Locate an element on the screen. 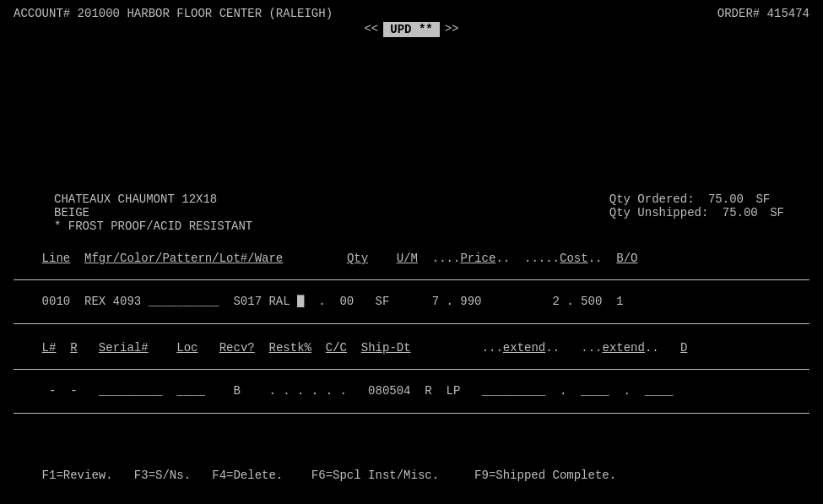  col-line: Line Mfgr/Color/Pattern/Lot#/Ware Qty U/… is located at coordinates (340, 258).